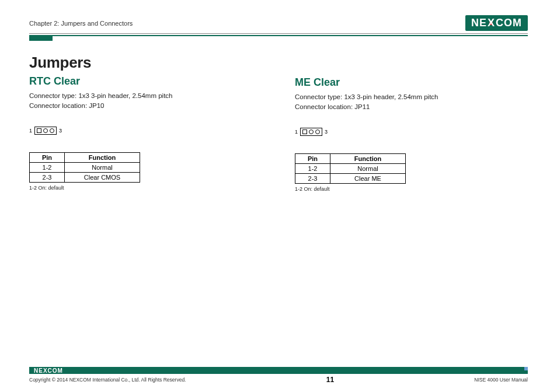 The width and height of the screenshot is (557, 392). Describe the element at coordinates (85, 167) in the screenshot. I see `pin-table-rtc: Pin Function 1-2 Normal 2-3 Clear CMOS` at that location.